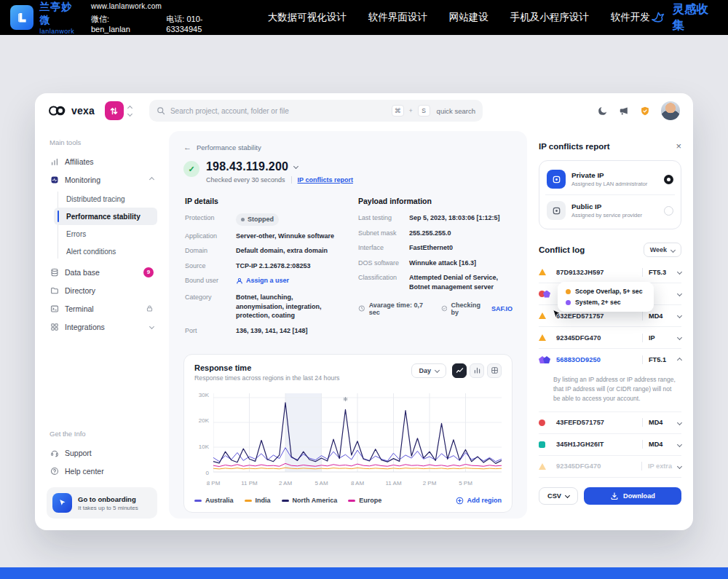 This screenshot has height=579, width=728. Describe the element at coordinates (568, 291) in the screenshot. I see `scope-overlap-dot` at that location.